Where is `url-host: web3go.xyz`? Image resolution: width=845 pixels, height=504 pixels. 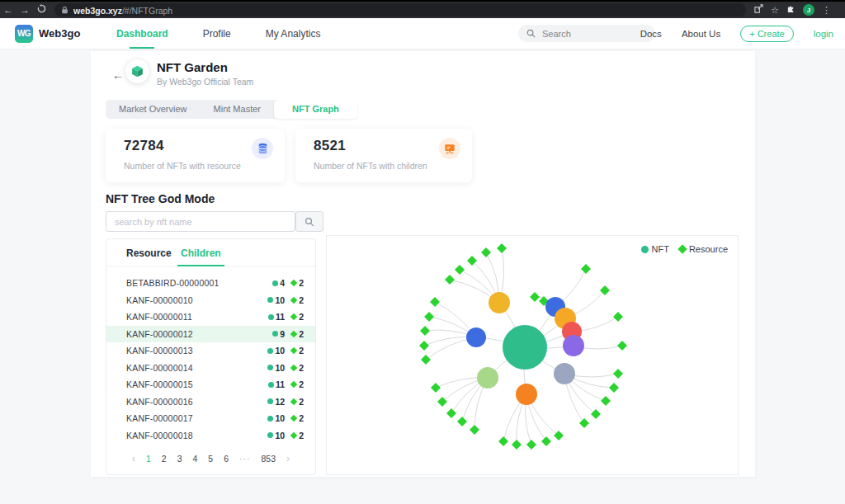
url-host: web3go.xyz is located at coordinates (97, 11).